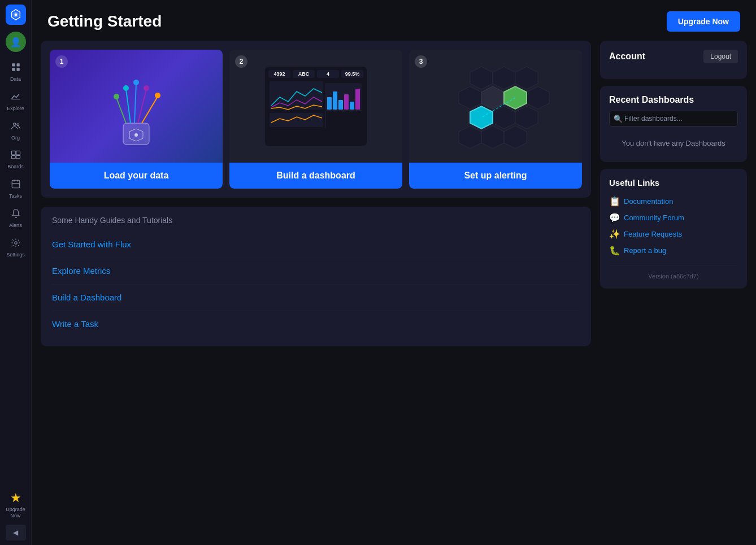 This screenshot has width=756, height=545. I want to click on stat-value-4: 99.5%, so click(353, 74).